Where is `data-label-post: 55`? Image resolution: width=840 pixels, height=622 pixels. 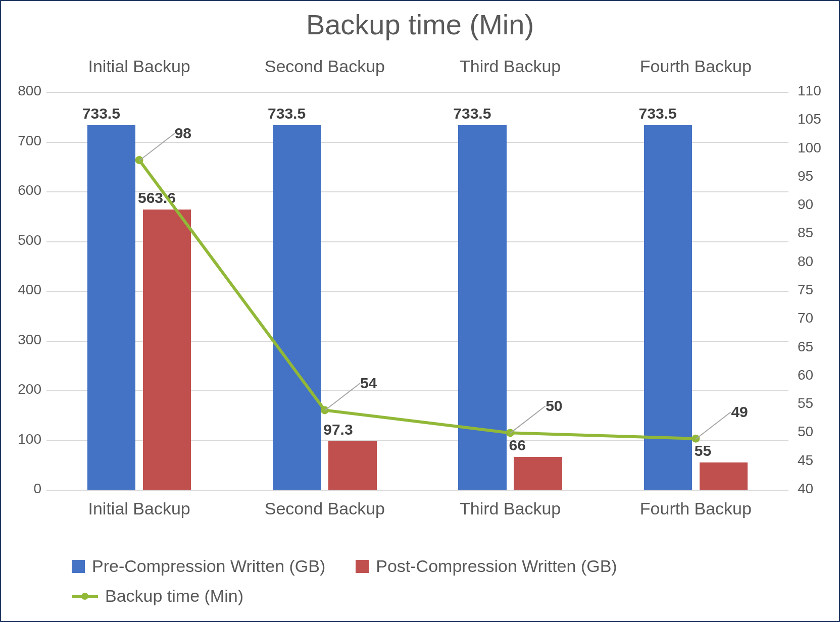 data-label-post: 55 is located at coordinates (703, 451).